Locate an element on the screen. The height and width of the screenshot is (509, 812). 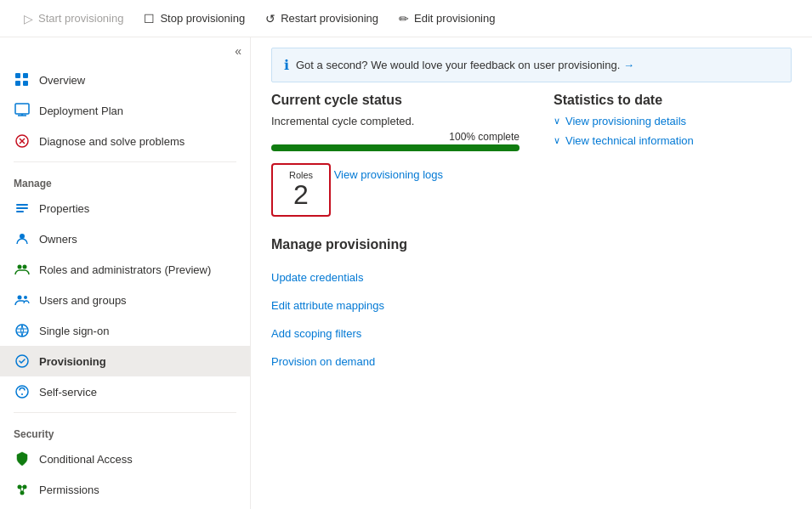
self-service-icon is located at coordinates (22, 392).